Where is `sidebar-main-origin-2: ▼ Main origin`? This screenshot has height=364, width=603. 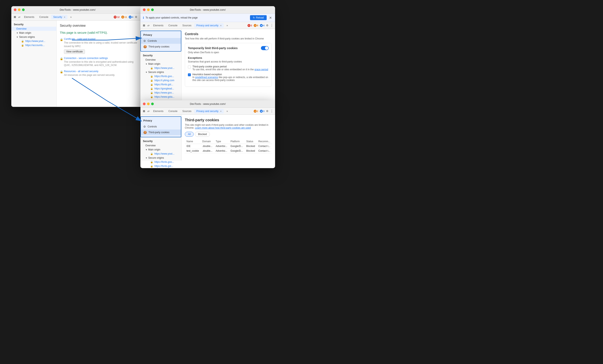
sidebar-main-origin-2: ▼ Main origin is located at coordinates (161, 64).